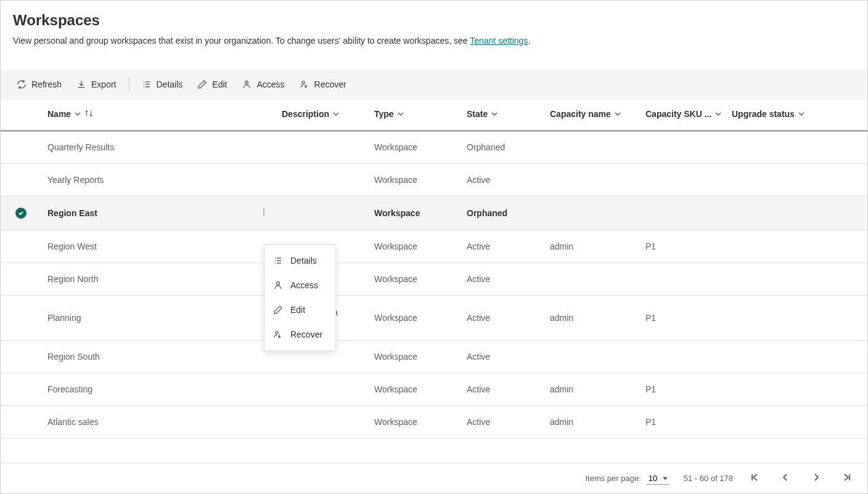 The width and height of the screenshot is (868, 494). What do you see at coordinates (70, 115) in the screenshot?
I see `column-header-name: Name` at bounding box center [70, 115].